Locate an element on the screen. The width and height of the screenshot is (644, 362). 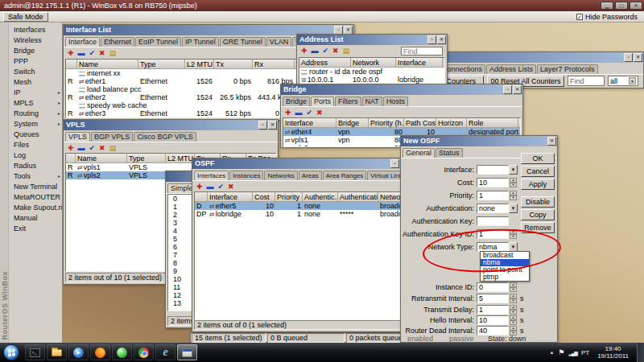
column-role: Role is located at coordinates (493, 122).